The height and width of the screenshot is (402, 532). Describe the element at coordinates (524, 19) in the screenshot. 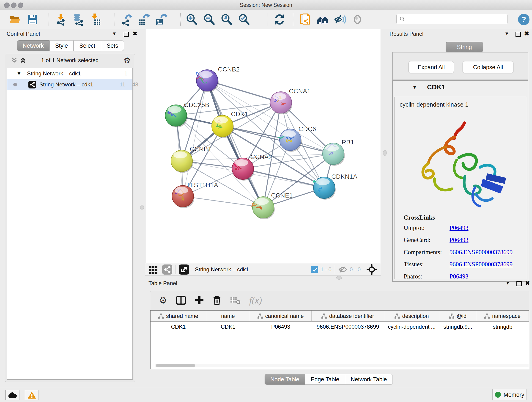

I see `help-icon: ?` at that location.